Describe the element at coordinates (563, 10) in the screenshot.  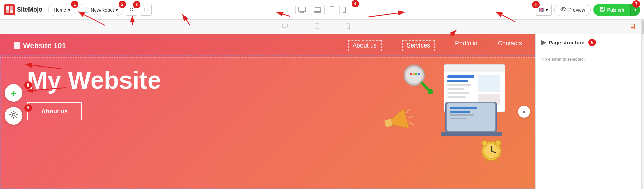
I see `preview-eye-icon` at that location.